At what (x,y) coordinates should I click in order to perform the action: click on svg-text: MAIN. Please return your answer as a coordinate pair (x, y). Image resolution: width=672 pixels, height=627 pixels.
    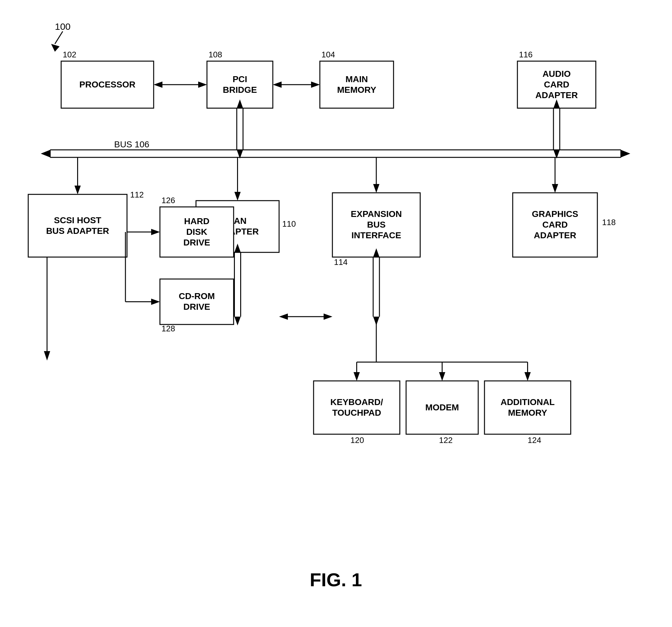
    Looking at the image, I should click on (357, 79).